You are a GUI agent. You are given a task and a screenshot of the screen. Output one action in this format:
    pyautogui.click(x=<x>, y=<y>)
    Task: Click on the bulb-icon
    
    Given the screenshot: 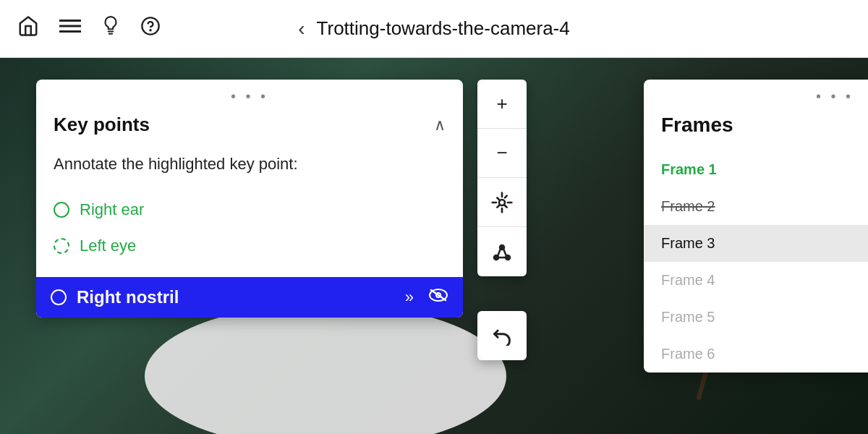 What is the action you would take?
    pyautogui.click(x=111, y=29)
    